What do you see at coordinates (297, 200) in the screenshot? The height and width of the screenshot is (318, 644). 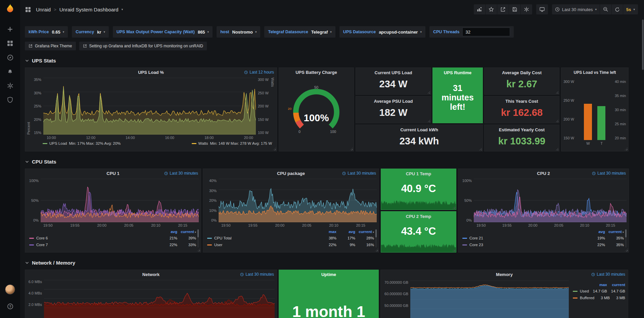 I see `cpu-package-chart` at bounding box center [297, 200].